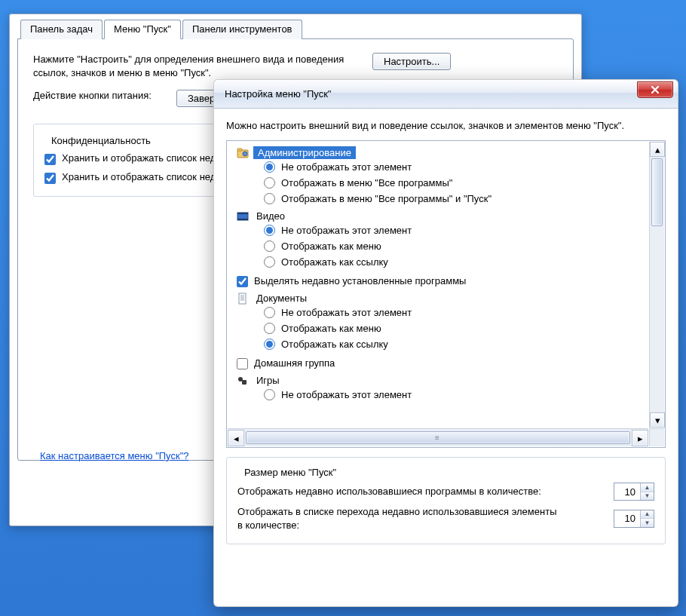 The height and width of the screenshot is (616, 686). I want to click on video-opt-link, so click(270, 262).